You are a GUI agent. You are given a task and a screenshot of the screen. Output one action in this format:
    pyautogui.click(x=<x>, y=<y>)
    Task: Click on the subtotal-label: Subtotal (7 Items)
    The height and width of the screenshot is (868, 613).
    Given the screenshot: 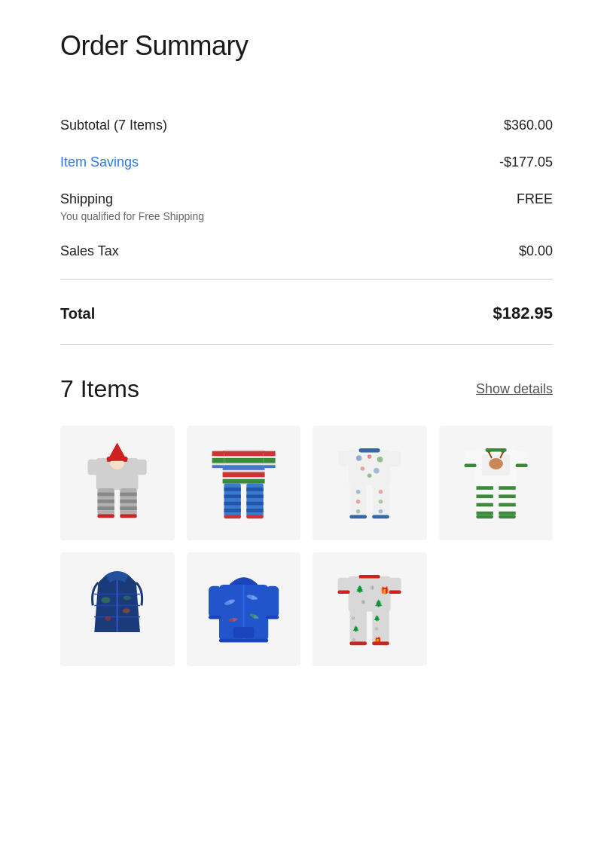 What is the action you would take?
    pyautogui.click(x=114, y=125)
    